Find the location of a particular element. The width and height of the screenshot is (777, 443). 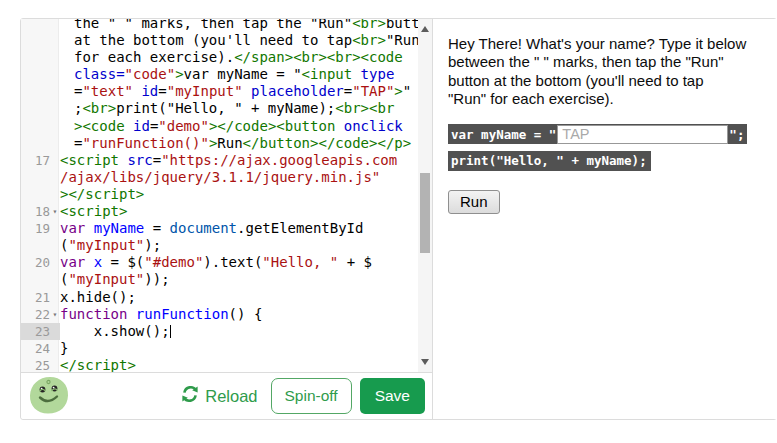

line-number: 19 is located at coordinates (40, 228).